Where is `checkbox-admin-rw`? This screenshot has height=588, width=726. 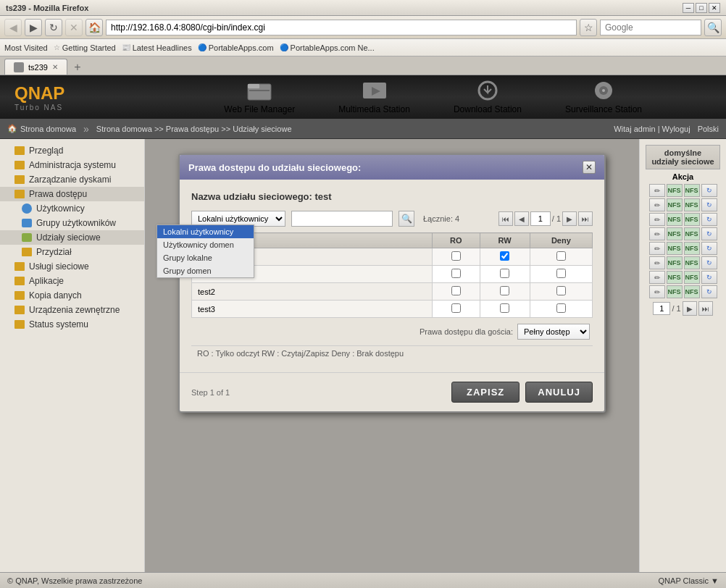 checkbox-admin-rw is located at coordinates (504, 256).